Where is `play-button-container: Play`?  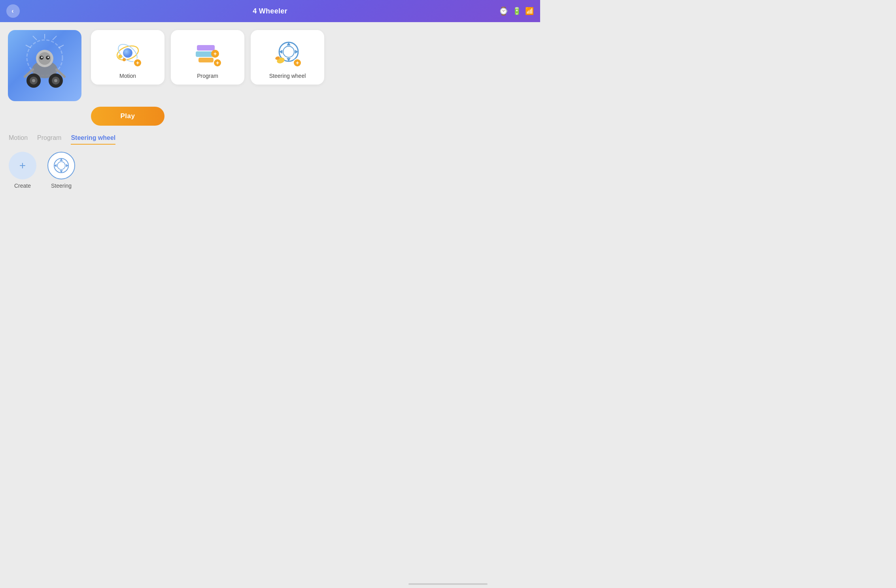 play-button-container: Play is located at coordinates (270, 116).